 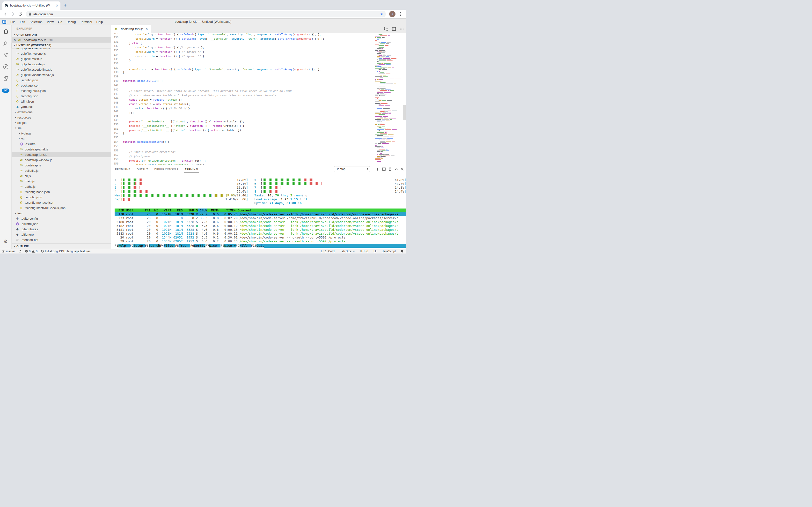 I want to click on url-bar: ide.coder.com ★, so click(x=206, y=14).